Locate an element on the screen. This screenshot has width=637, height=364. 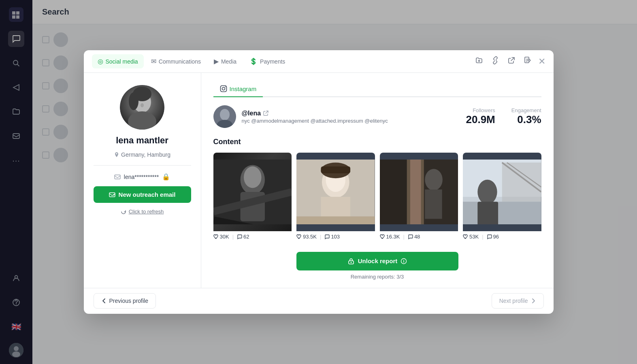
next-profile-button: Next profile is located at coordinates (518, 301).